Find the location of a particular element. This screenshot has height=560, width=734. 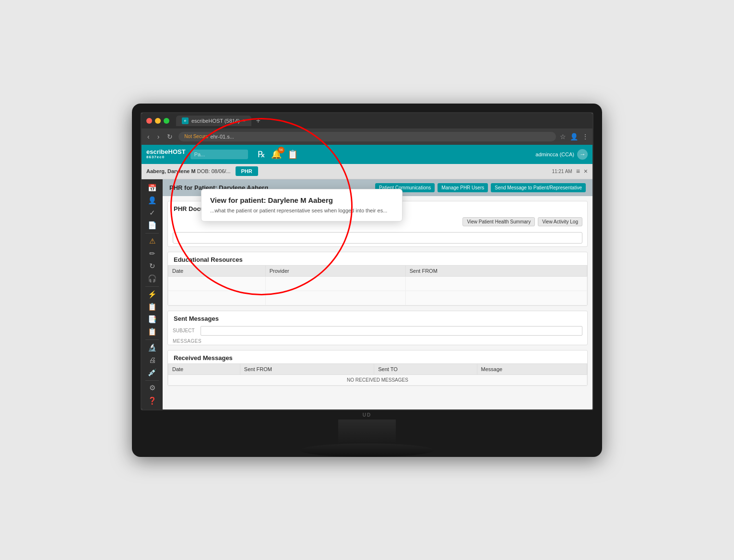

view-patient-health-summary-btn: View Patient Health Summary is located at coordinates (499, 222).